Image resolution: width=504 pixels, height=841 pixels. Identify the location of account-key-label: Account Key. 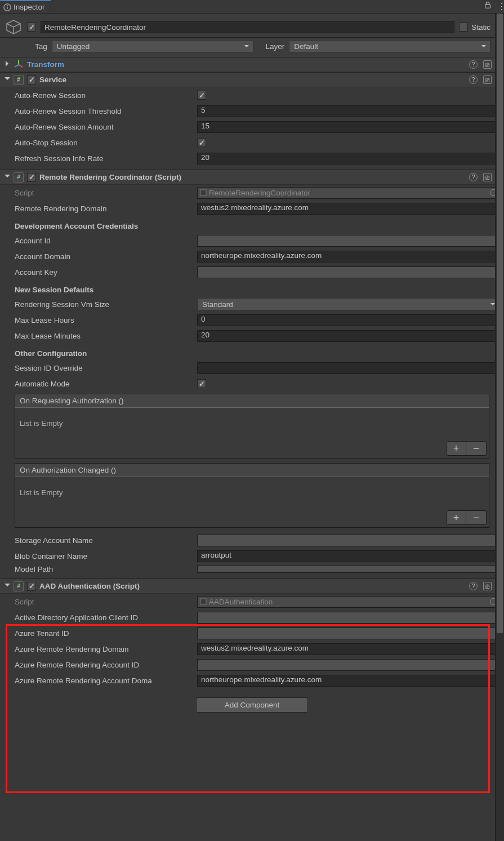
(106, 273).